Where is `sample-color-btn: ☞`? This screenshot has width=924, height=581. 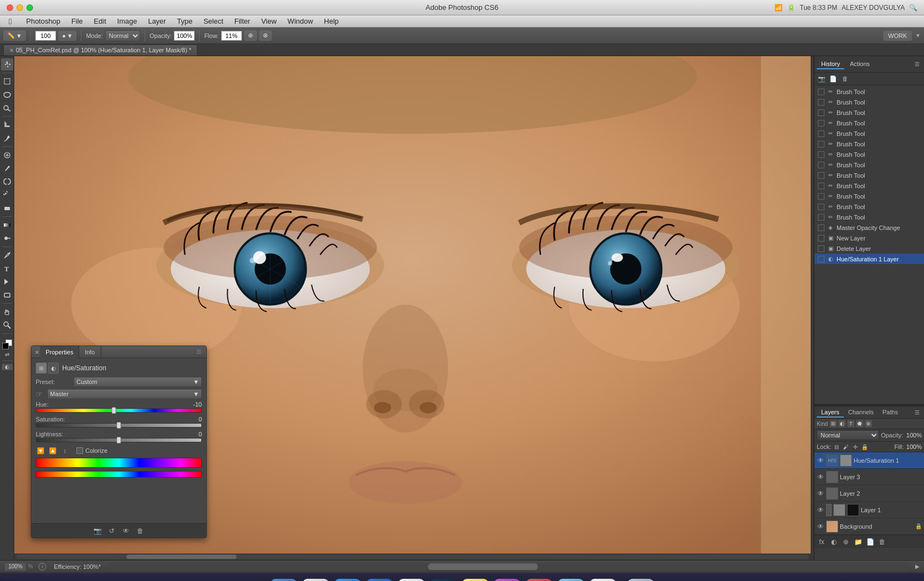 sample-color-btn: ☞ is located at coordinates (40, 394).